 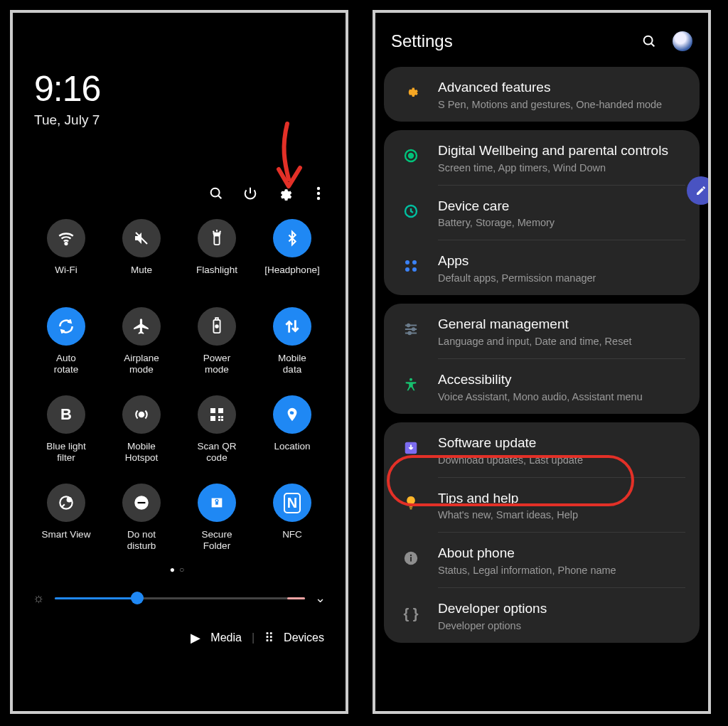 I want to click on qs-tile-location: Location, so click(x=292, y=429).